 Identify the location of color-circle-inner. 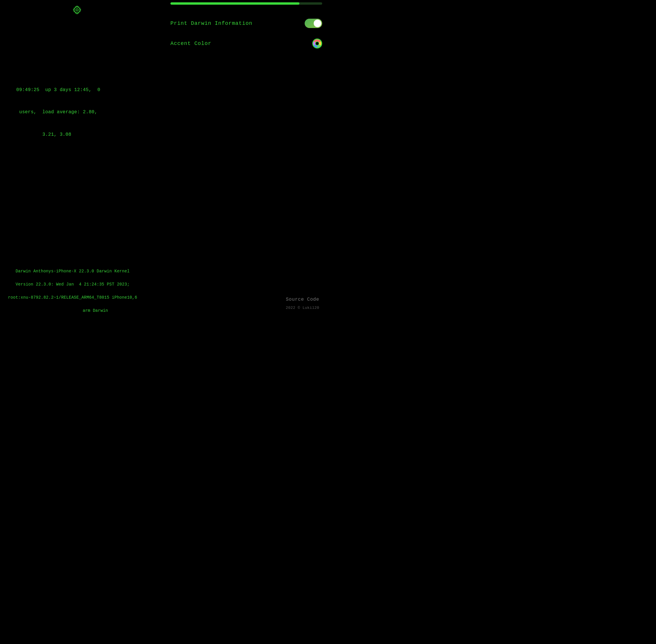
(317, 44).